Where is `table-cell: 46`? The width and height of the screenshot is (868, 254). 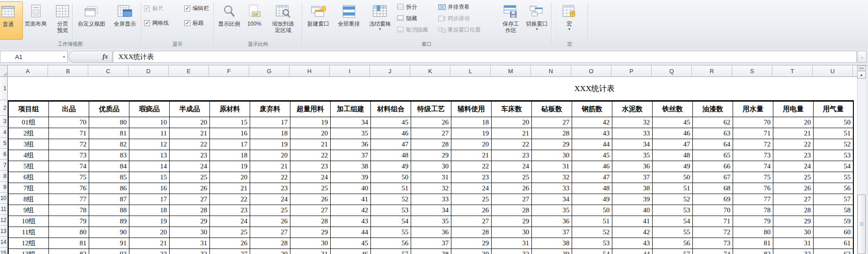 table-cell: 46 is located at coordinates (351, 252).